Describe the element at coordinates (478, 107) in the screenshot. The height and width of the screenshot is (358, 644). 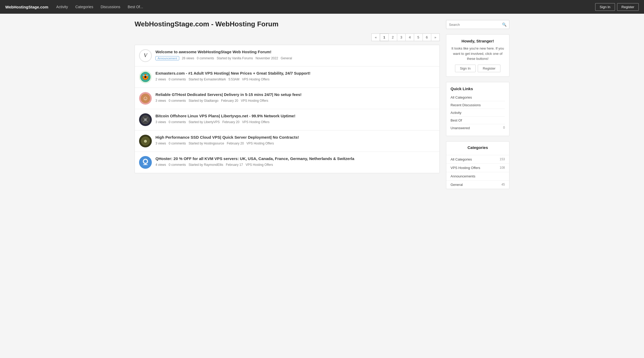
I see `sidebar: 🔍 Howdy, Stranger! It looks like you're …` at that location.